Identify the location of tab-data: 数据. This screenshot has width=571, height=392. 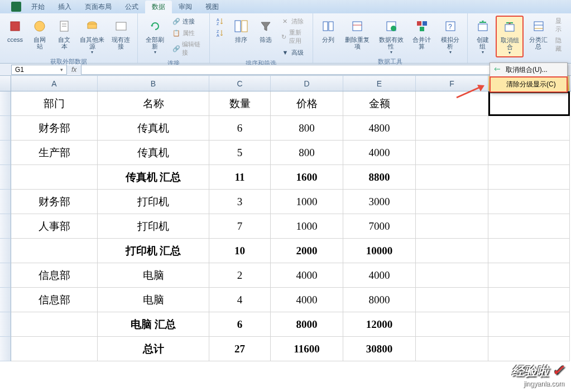
(159, 7).